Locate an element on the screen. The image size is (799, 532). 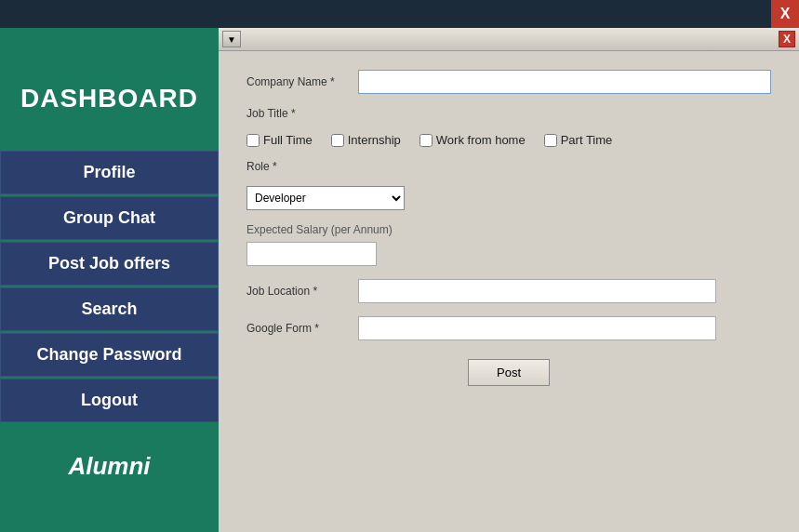
role-select: Developer Designer Manager is located at coordinates (326, 198).